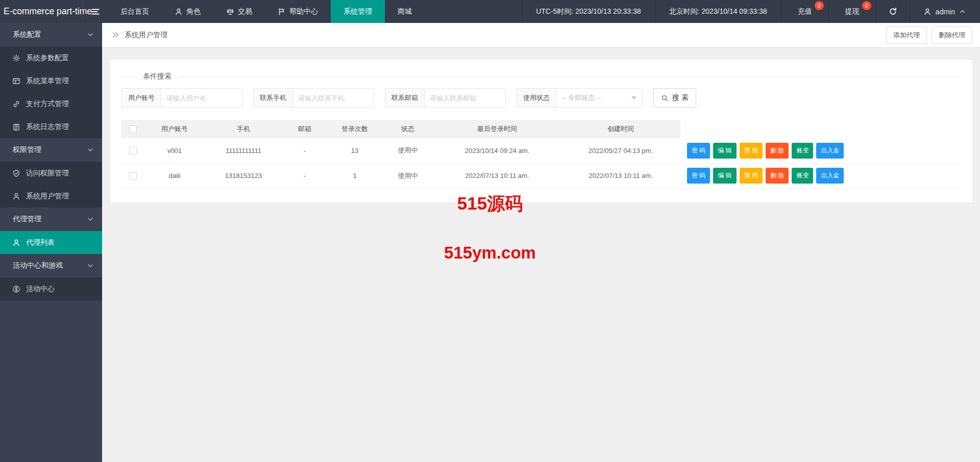 The width and height of the screenshot is (980, 462). Describe the element at coordinates (16, 289) in the screenshot. I see `dollar-icon` at that location.